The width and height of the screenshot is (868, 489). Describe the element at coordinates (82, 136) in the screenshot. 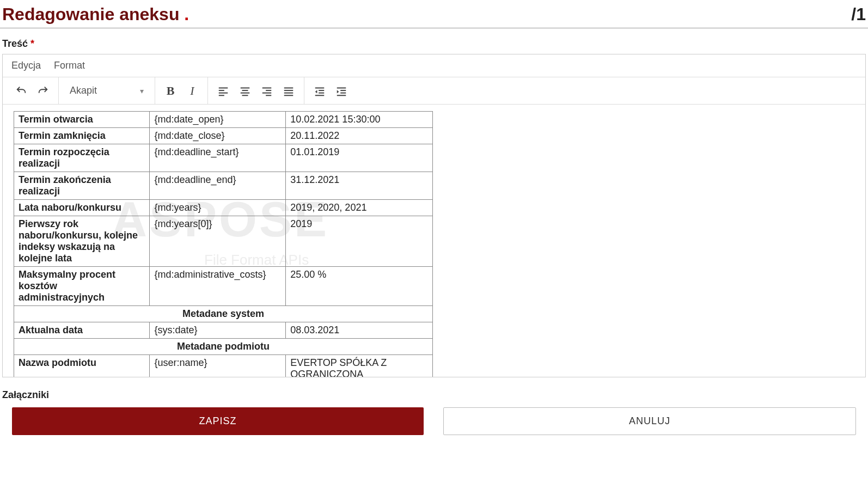

I see `row-label: Termin zamknięcia` at that location.